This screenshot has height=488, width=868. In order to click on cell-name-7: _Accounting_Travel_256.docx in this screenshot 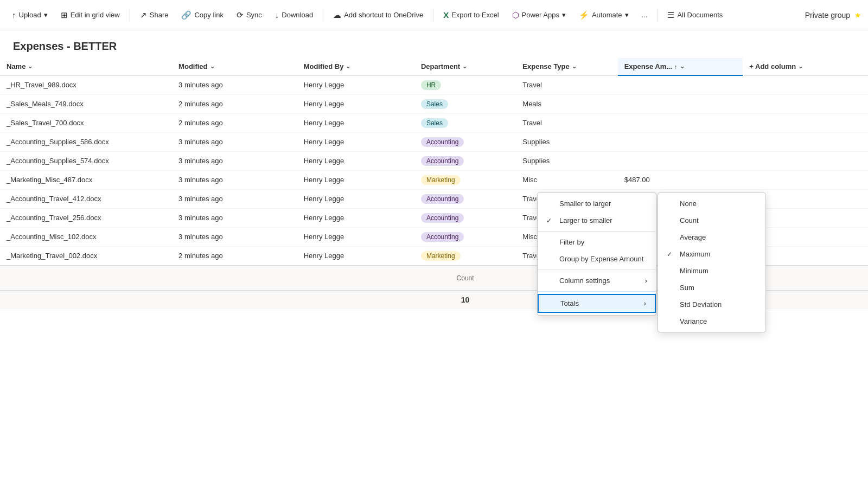, I will do `click(86, 218)`.